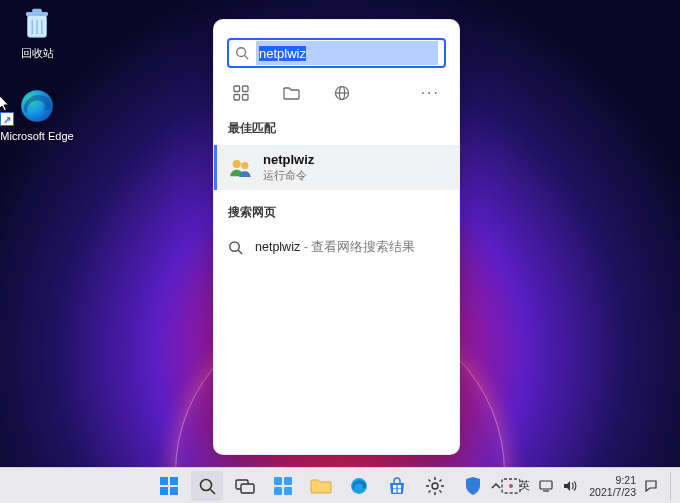 The height and width of the screenshot is (503, 680). Describe the element at coordinates (321, 486) in the screenshot. I see `file-explorer-button` at that location.